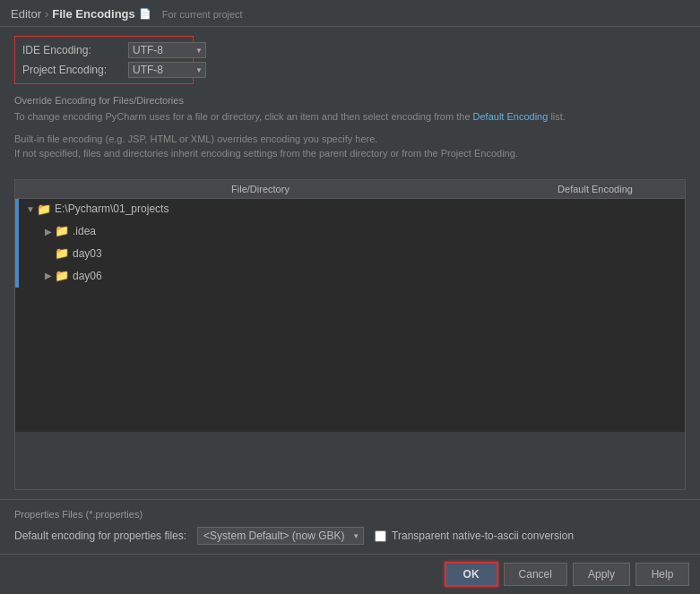  Describe the element at coordinates (350, 527) in the screenshot. I see `properties-section: Properties Files (*.properties) Default …` at that location.